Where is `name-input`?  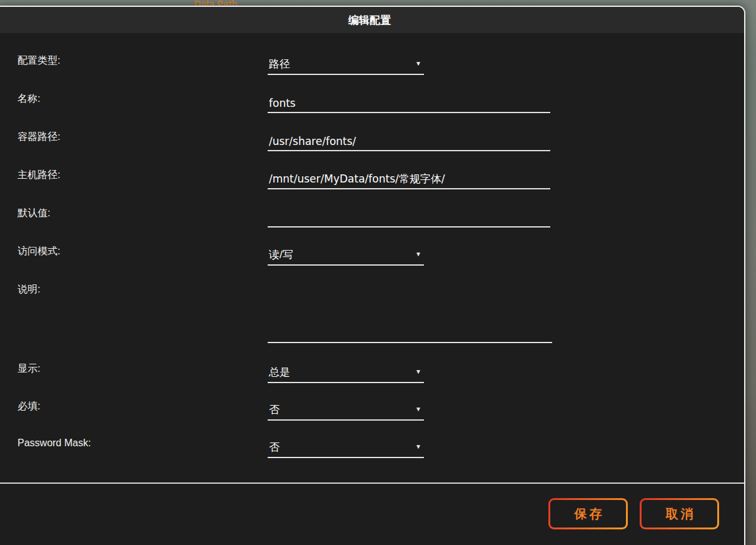 name-input is located at coordinates (409, 102).